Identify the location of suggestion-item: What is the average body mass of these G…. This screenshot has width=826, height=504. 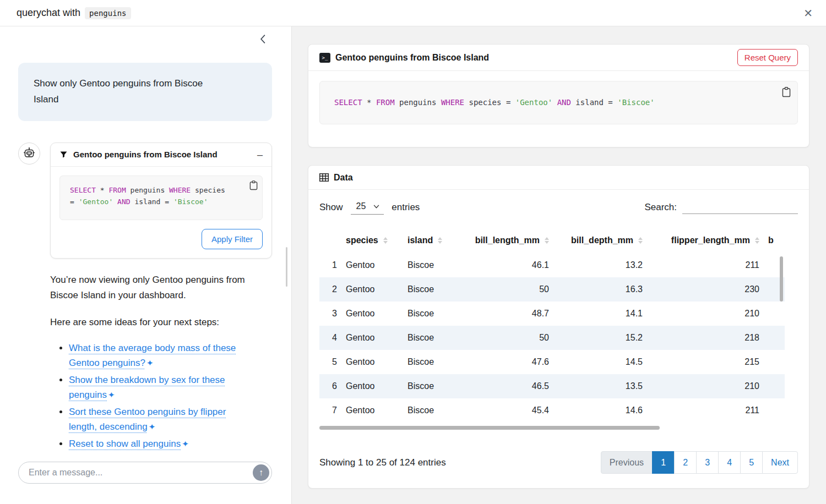
(161, 355).